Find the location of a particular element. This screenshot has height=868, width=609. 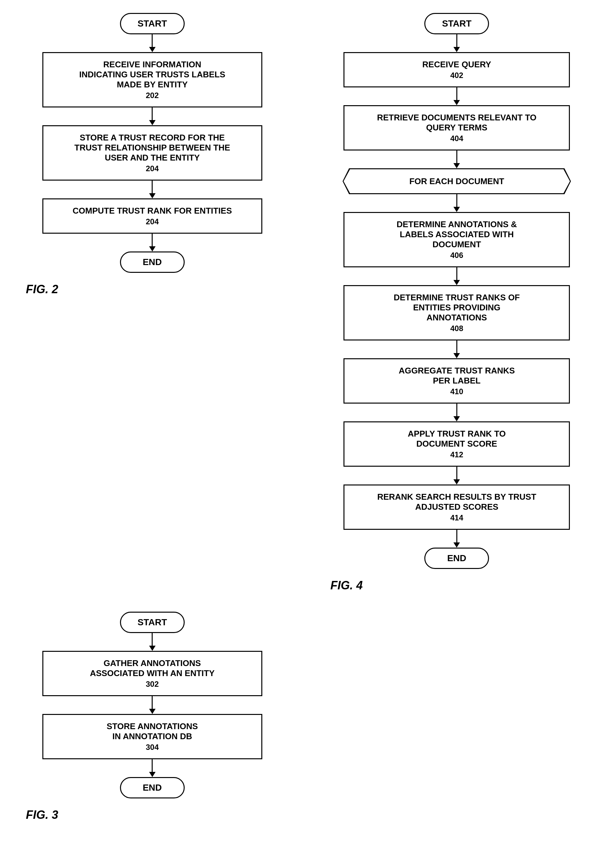

fig4-step404: RETRIEVE DOCUMENTS RELEVANT TOQUERY TERM… is located at coordinates (456, 128).